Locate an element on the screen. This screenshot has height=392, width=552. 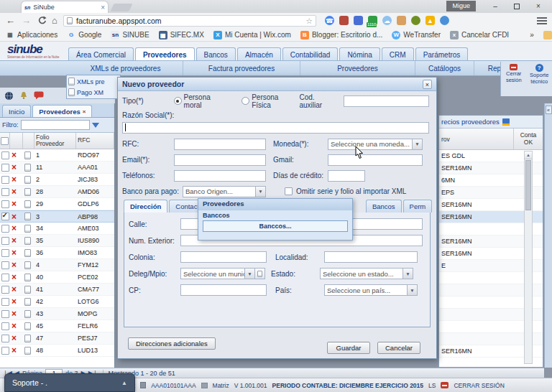
profile-button: Migue is located at coordinates (461, 6).